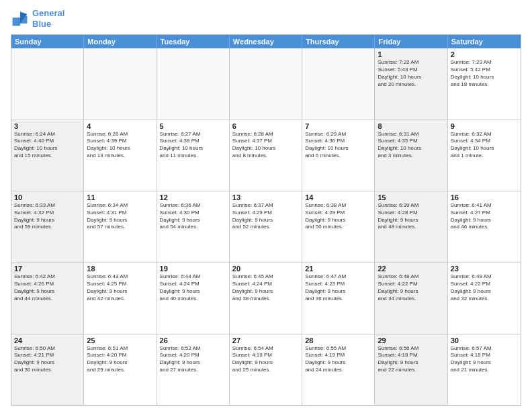  Describe the element at coordinates (120, 42) in the screenshot. I see `weekday-header: Monday` at that location.